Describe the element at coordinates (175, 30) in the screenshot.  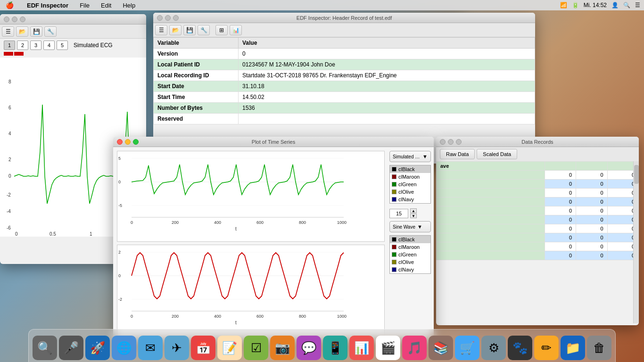
I see `header-btn2: 📂` at that location.